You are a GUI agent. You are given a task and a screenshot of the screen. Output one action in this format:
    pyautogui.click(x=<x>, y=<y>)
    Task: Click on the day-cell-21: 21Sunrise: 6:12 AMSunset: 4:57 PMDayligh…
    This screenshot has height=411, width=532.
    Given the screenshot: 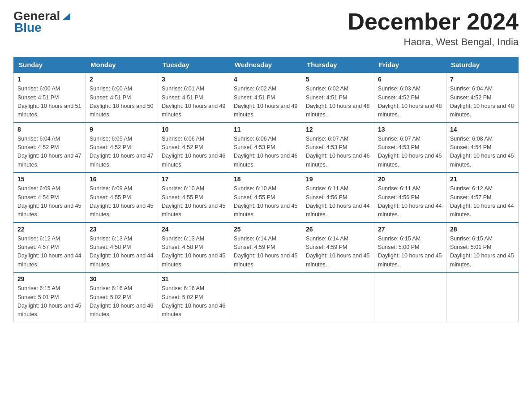 What is the action you would take?
    pyautogui.click(x=483, y=197)
    